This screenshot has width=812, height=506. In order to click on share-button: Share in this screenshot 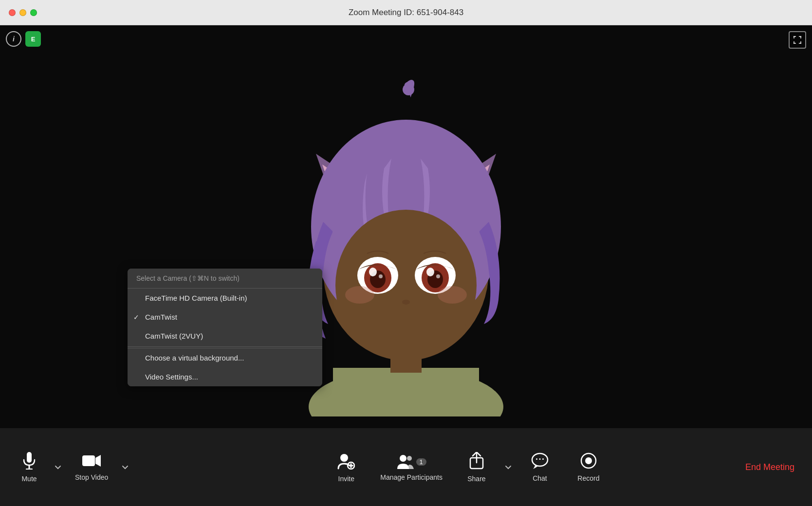, I will do `click(477, 467)`.